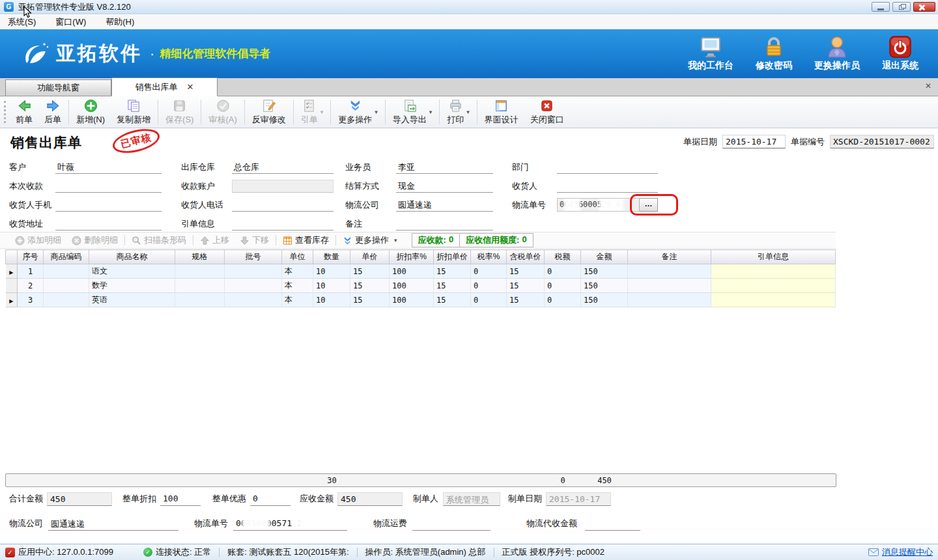 This screenshot has height=560, width=938. I want to click on column-header: 金额, so click(604, 257).